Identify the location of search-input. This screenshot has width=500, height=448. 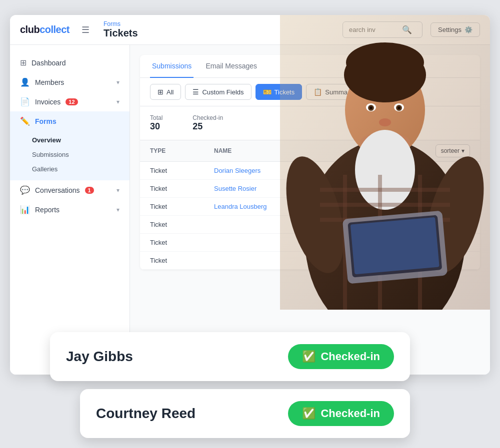
(374, 30).